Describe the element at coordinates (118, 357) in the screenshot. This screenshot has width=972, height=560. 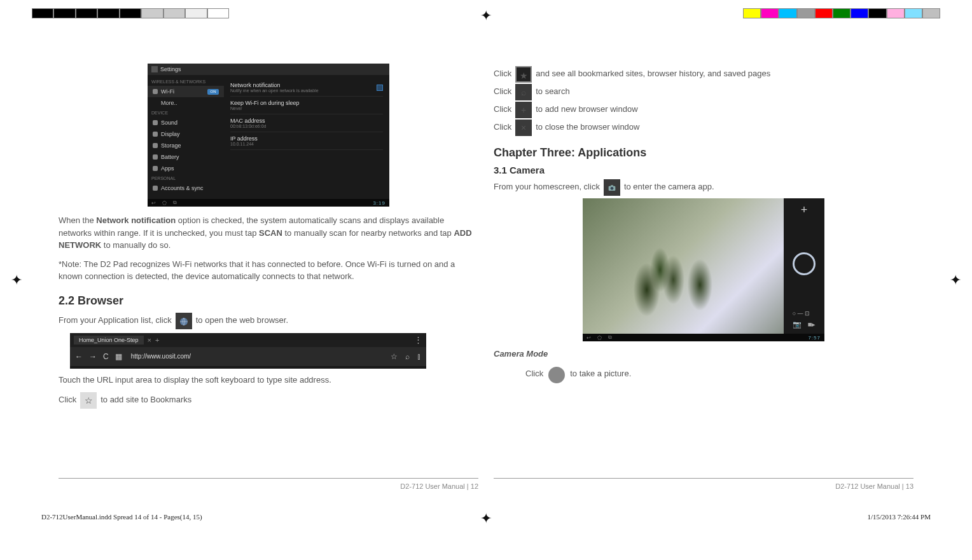
I see `site-icon: ▦` at that location.